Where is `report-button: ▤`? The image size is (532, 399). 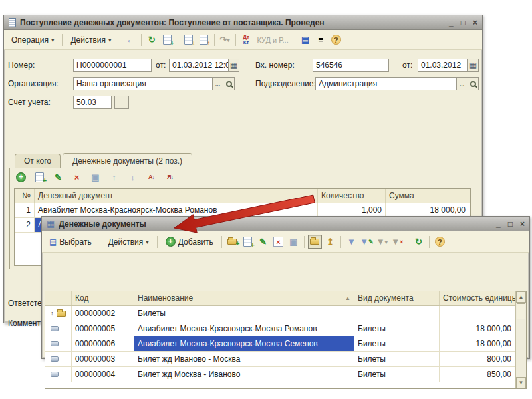 report-button: ▤ is located at coordinates (306, 40).